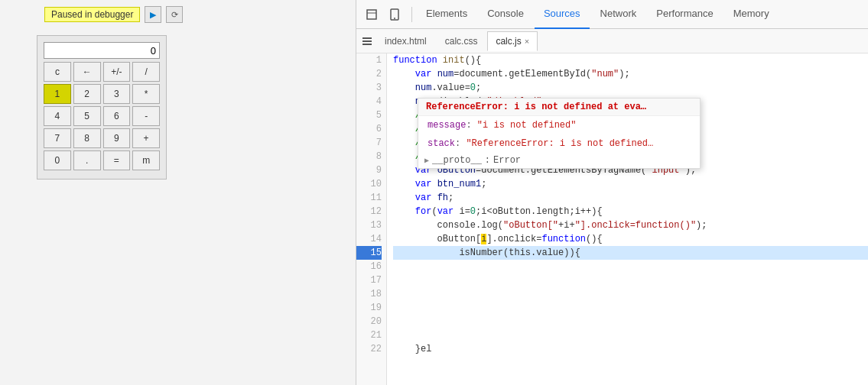  Describe the element at coordinates (87, 94) in the screenshot. I see `calc-btn-2: 2` at that location.